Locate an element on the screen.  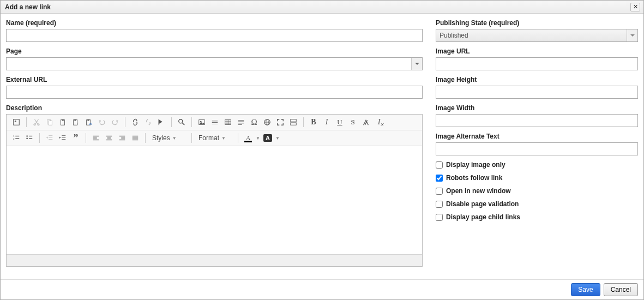
show-blocks-icon is located at coordinates (293, 122).